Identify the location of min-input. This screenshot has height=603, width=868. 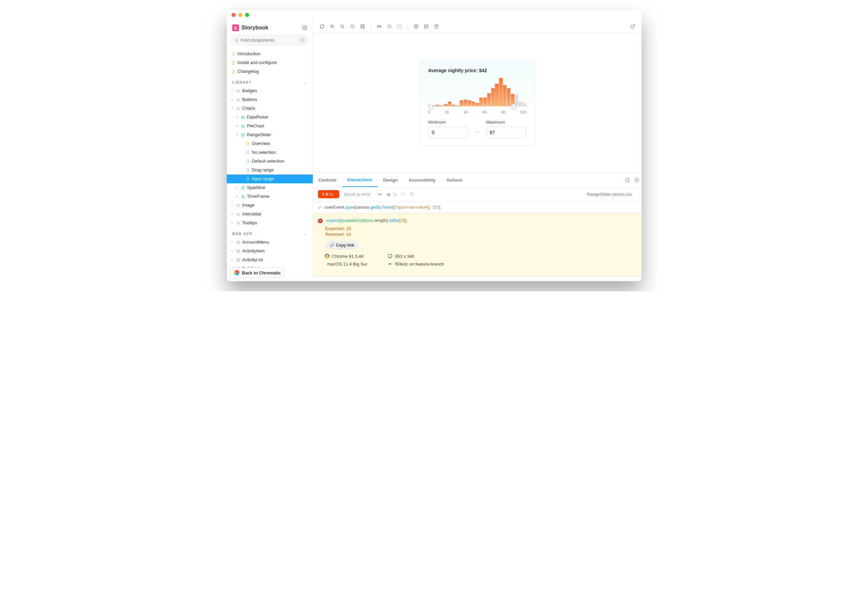
(449, 132).